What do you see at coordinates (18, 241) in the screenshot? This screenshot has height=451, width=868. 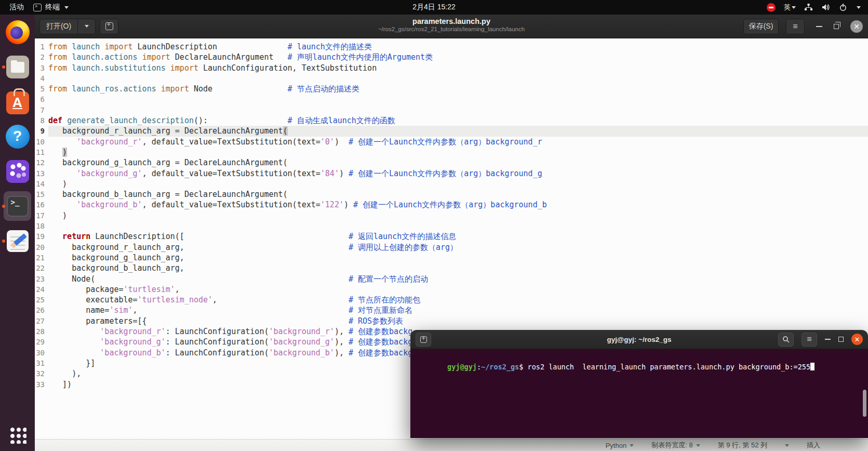 I see `gedit-icon` at bounding box center [18, 241].